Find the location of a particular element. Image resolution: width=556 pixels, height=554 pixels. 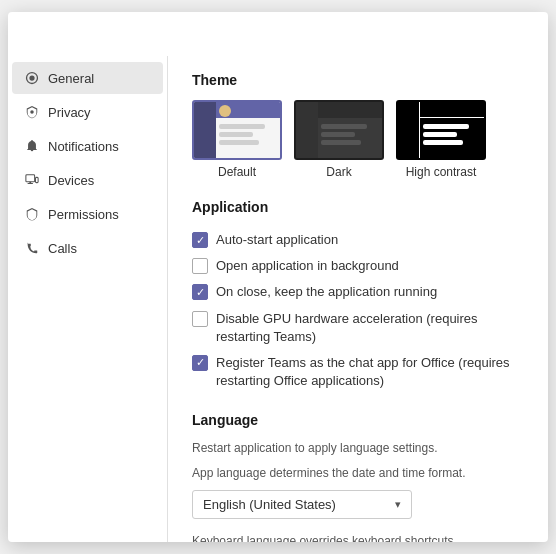

application-section-title: Application is located at coordinates (358, 207).